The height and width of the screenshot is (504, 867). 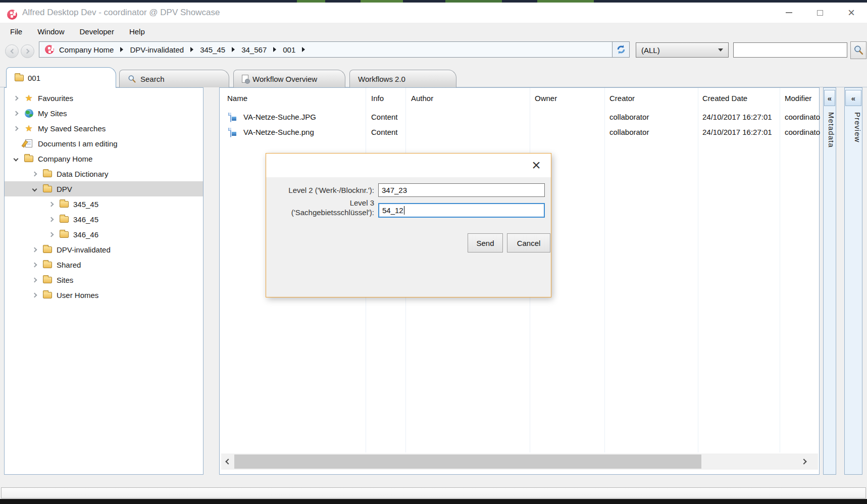 What do you see at coordinates (104, 295) in the screenshot?
I see `tree-item-user-homes: User Homes` at bounding box center [104, 295].